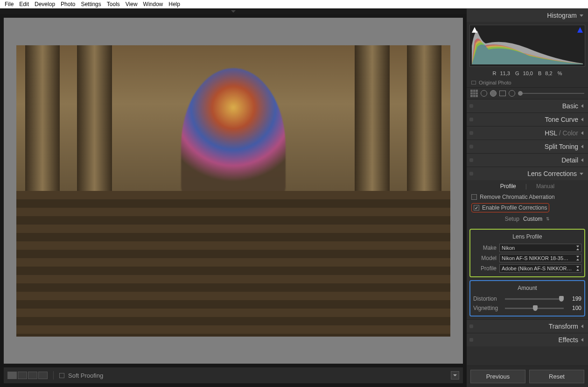 This screenshot has width=588, height=387. I want to click on view-before-after-tb-button, so click(33, 375).